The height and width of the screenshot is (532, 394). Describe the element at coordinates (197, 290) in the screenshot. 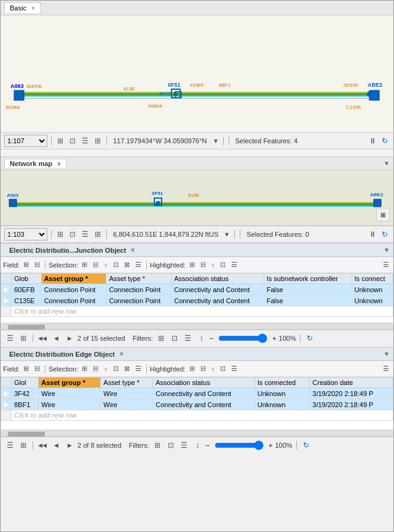

I see `table-row: ▶ 60EFB Connection Point Connection Poin…` at that location.